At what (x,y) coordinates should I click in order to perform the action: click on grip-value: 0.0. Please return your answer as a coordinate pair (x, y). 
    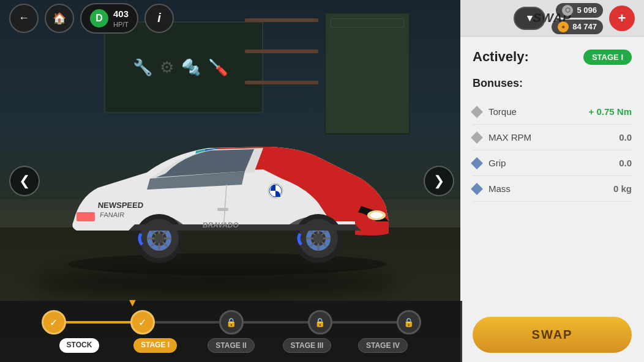
    Looking at the image, I should click on (626, 163).